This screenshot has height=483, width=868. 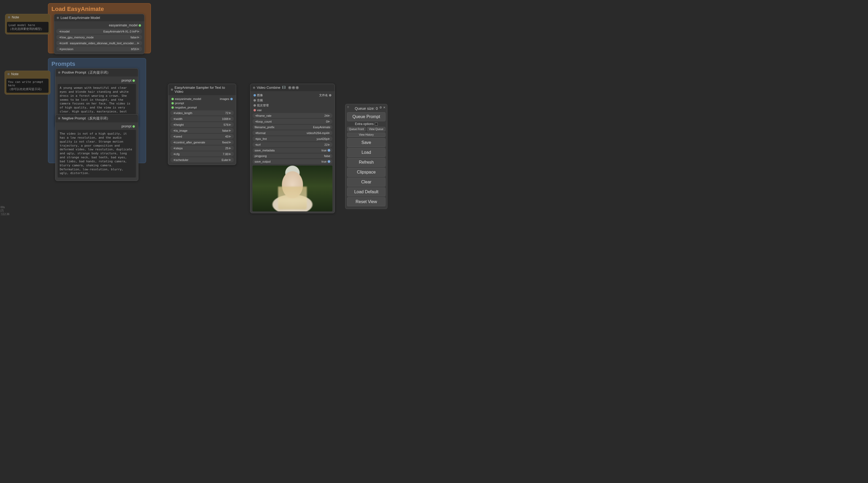 I want to click on field-pix-fmt: ◀pix_fmtyuv420p▶, so click(x=292, y=139).